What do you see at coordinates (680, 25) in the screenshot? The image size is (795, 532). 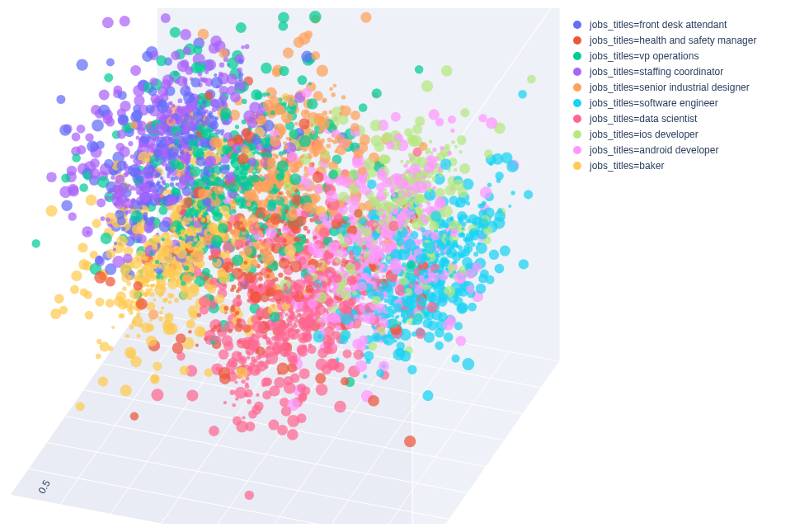 I see `legend-item: jobs_titles=front desk attendant` at bounding box center [680, 25].